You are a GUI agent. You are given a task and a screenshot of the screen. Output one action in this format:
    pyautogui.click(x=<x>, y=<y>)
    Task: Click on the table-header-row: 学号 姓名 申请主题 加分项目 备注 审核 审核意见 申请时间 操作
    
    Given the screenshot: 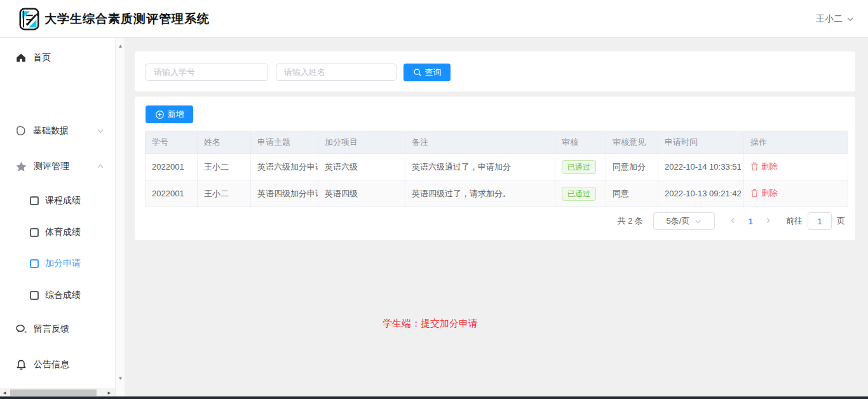 What is the action you would take?
    pyautogui.click(x=497, y=142)
    